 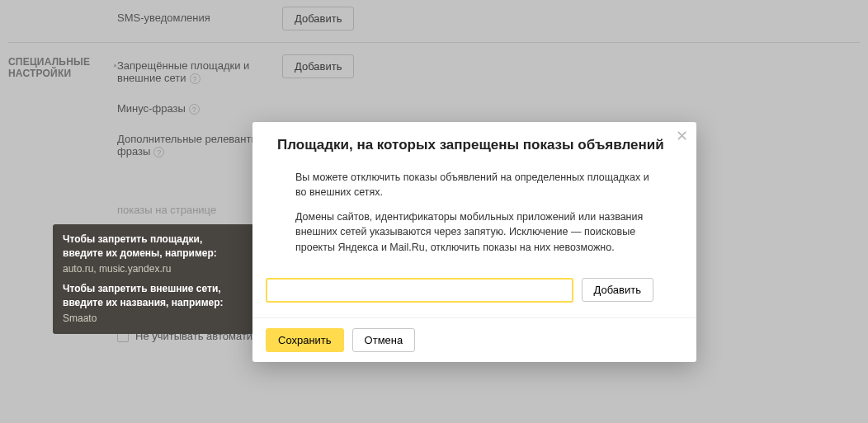 What do you see at coordinates (305, 340) in the screenshot?
I see `save-button: Сохранить` at bounding box center [305, 340].